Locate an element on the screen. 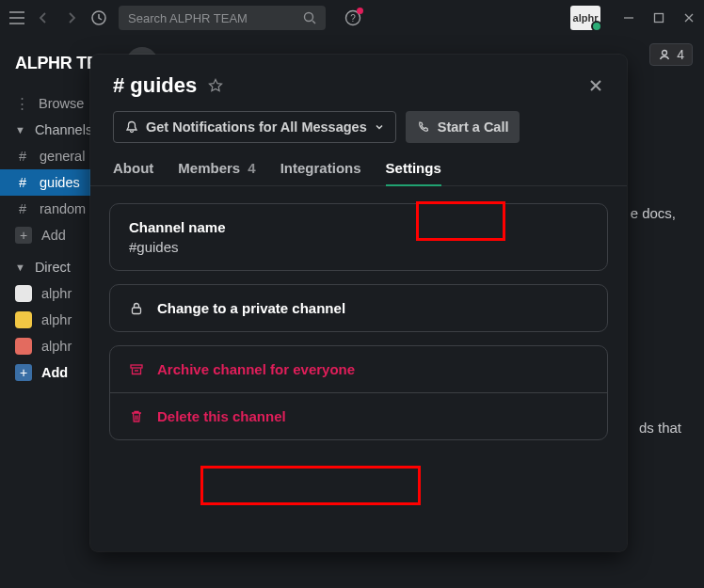  highlight-delete is located at coordinates (311, 485).